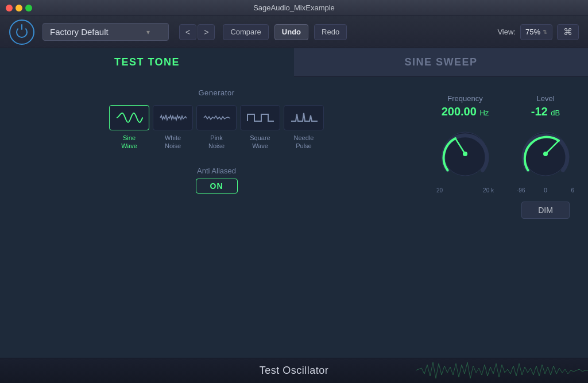 The width and height of the screenshot is (588, 383). Describe the element at coordinates (465, 111) in the screenshot. I see `frequency-value: 200.00 Hz` at that location.